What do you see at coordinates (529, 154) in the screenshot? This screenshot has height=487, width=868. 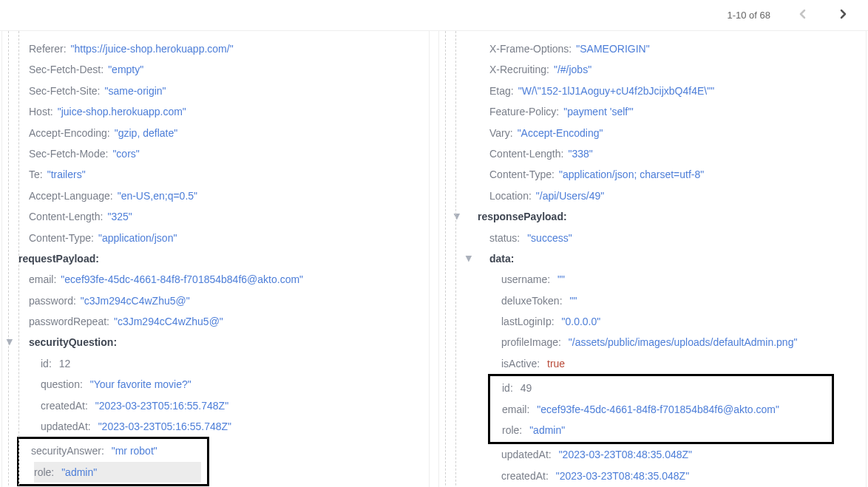 I see `key: Content-Length` at bounding box center [529, 154].